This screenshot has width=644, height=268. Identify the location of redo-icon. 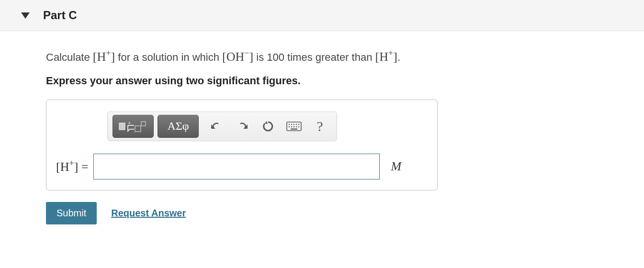
(242, 126).